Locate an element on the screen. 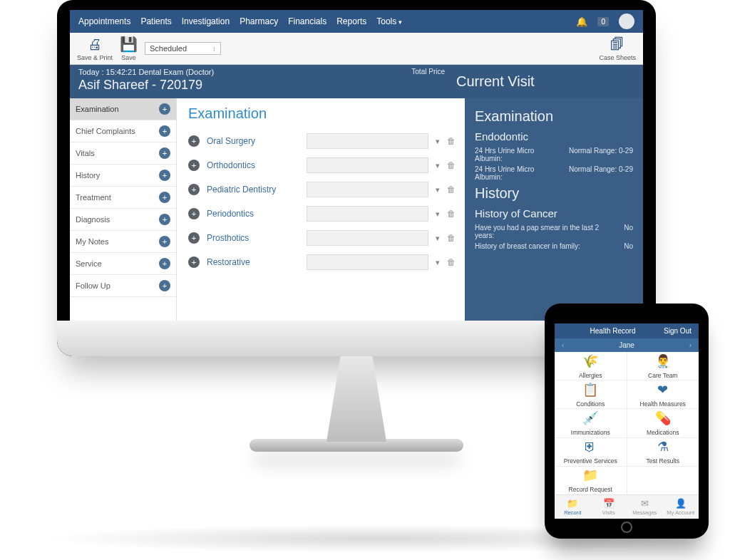  preventive-services-icon: ⛨ is located at coordinates (590, 447).